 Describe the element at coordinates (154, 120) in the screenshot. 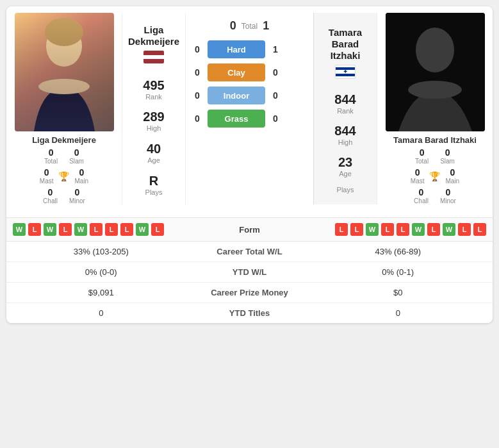

I see `player1-high-block: 289 High` at that location.